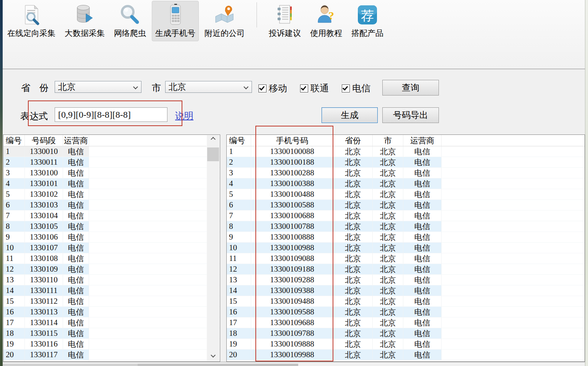 The width and height of the screenshot is (588, 366). Describe the element at coordinates (406, 205) in the screenshot. I see `table-row: 613300100588北京北京电信` at that location.